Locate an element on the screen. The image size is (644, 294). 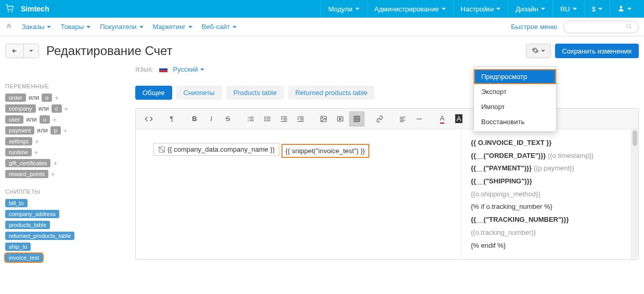
search-input is located at coordinates (601, 27).